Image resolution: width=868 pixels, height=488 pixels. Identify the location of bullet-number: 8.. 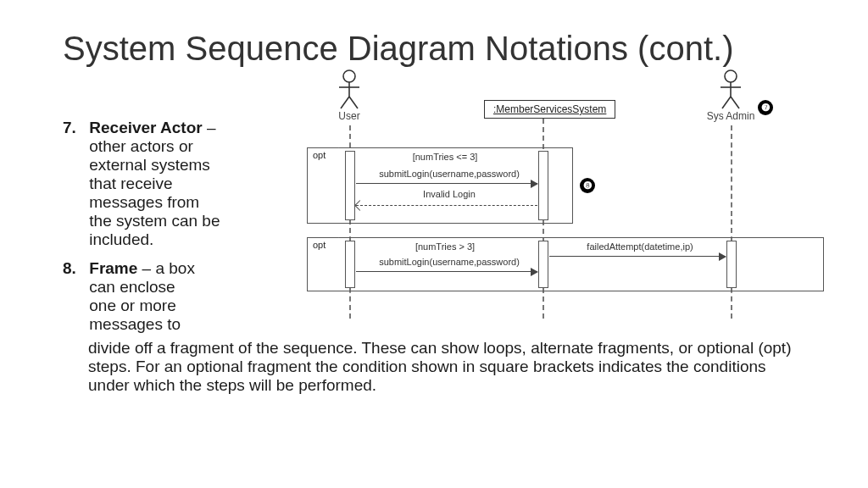
(74, 269).